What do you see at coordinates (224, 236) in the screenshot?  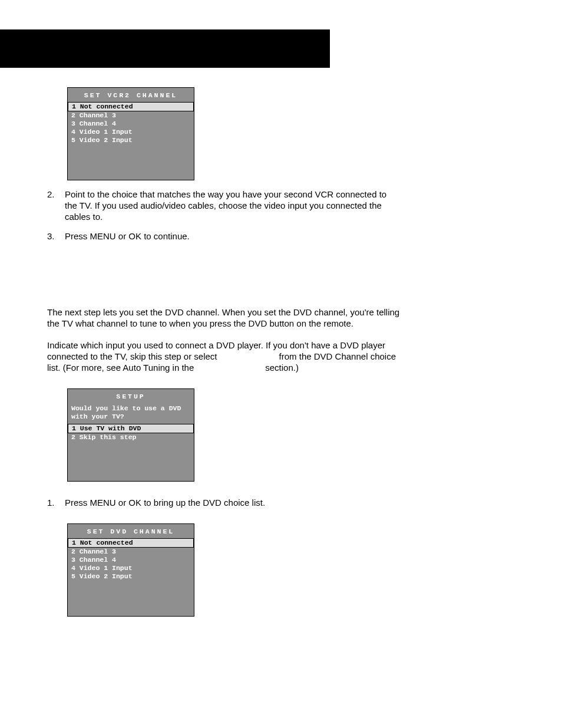 I see `step-3: 3. Press MENU or OK to continue.` at bounding box center [224, 236].